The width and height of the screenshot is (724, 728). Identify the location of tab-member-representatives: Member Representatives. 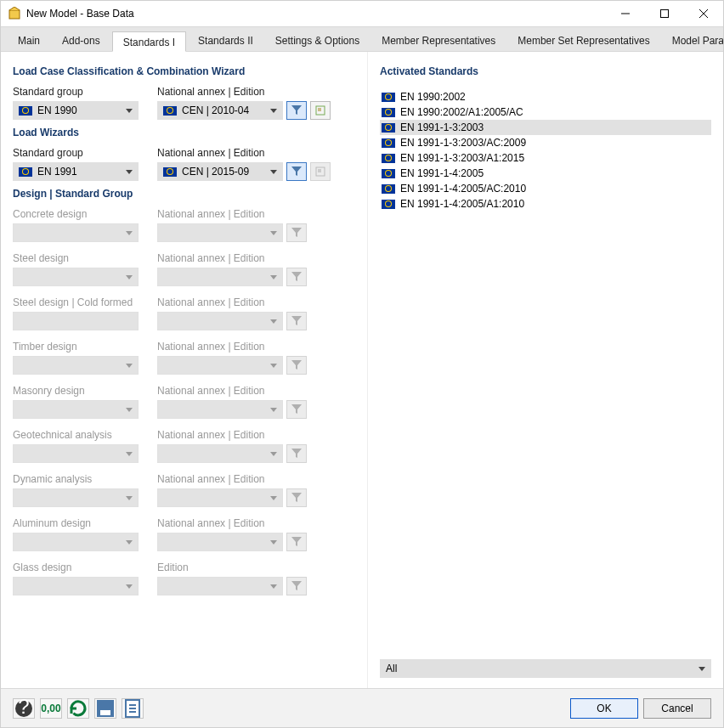
(438, 41).